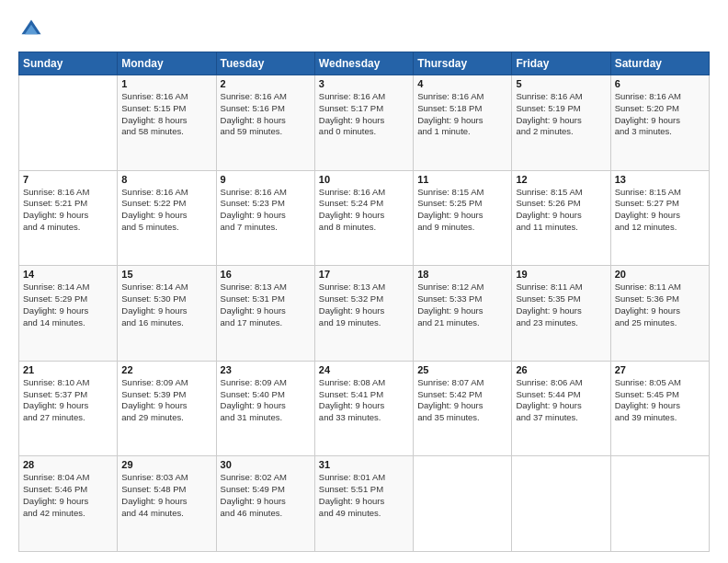 Image resolution: width=728 pixels, height=563 pixels. I want to click on calendar-cell: 29Sunrise: 8:03 AMSunset: 5:48 PMDayligh…, so click(167, 504).